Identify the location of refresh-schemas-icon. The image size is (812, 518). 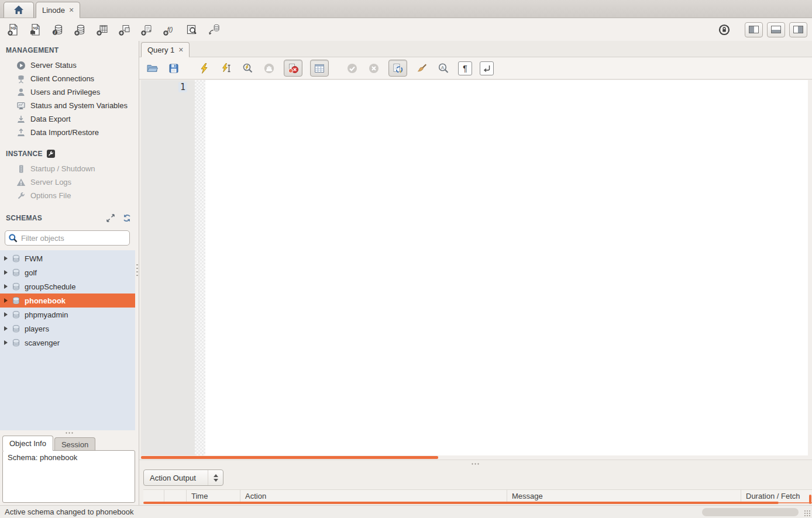
(127, 218).